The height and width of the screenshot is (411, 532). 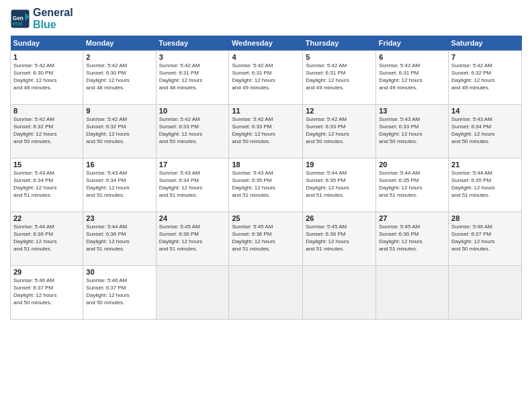 I want to click on day-cell: 29Sunrise: 5:46 AM Sunset: 6:37 PM Dayli…, so click(x=47, y=293).